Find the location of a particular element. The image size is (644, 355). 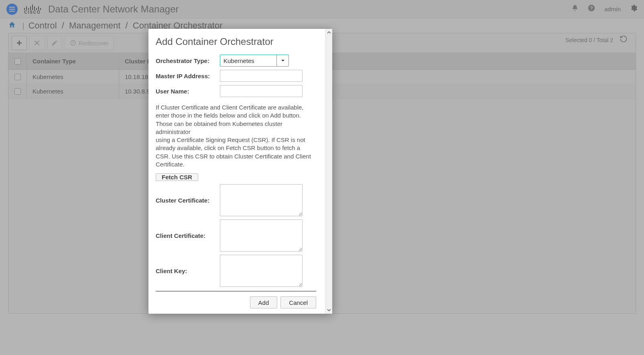

user-name-input is located at coordinates (261, 91).